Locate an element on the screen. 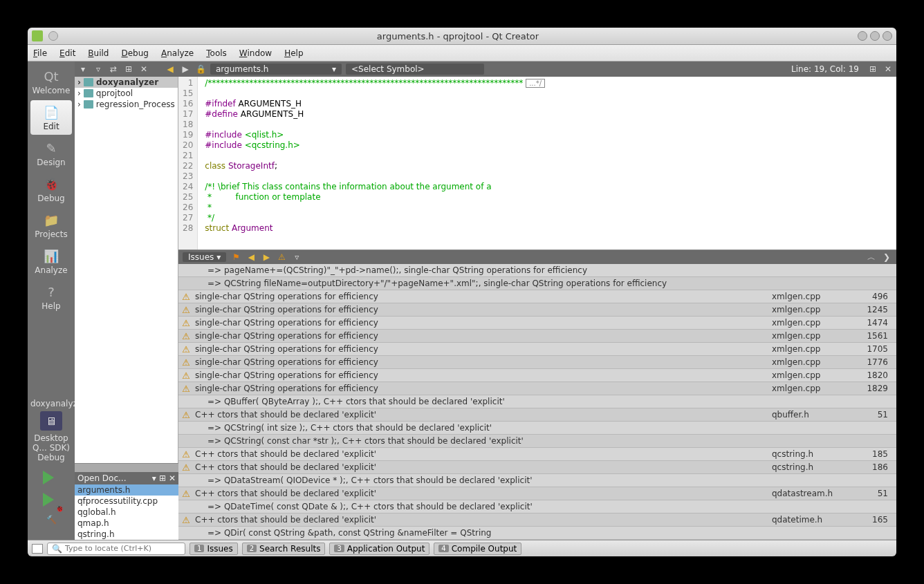 This screenshot has width=924, height=584. lock-icon: 🔒 is located at coordinates (201, 69).